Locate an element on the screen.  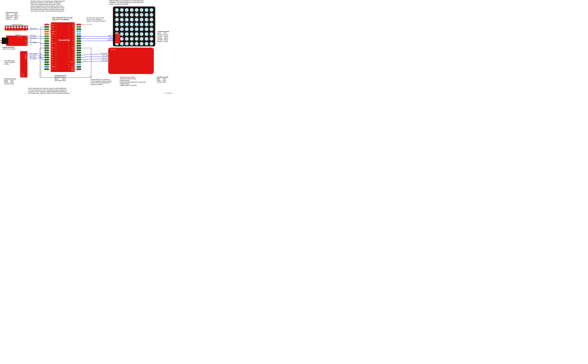
i2s-pin-hole is located at coordinates (27, 37).